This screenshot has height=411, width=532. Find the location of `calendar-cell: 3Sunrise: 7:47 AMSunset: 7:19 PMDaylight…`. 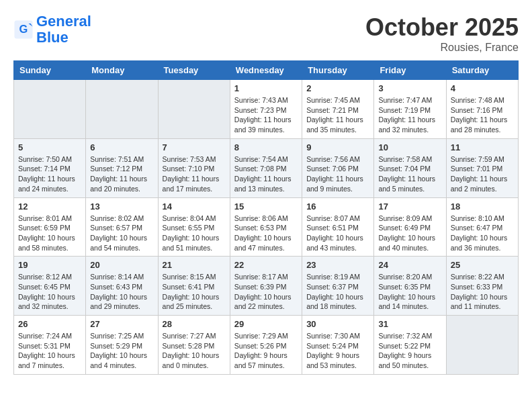

calendar-cell: 3Sunrise: 7:47 AMSunset: 7:19 PMDaylight… is located at coordinates (410, 109).